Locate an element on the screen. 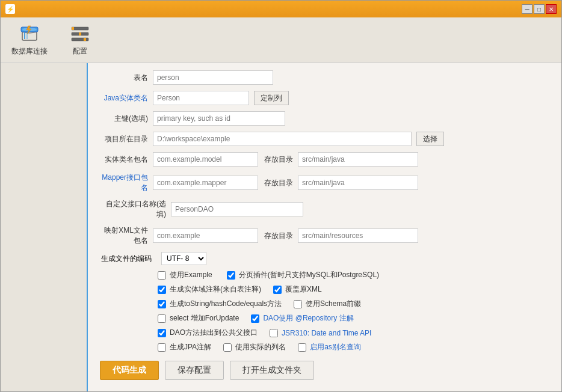  toolbar: 数据库连接 配置 is located at coordinates (281, 40).